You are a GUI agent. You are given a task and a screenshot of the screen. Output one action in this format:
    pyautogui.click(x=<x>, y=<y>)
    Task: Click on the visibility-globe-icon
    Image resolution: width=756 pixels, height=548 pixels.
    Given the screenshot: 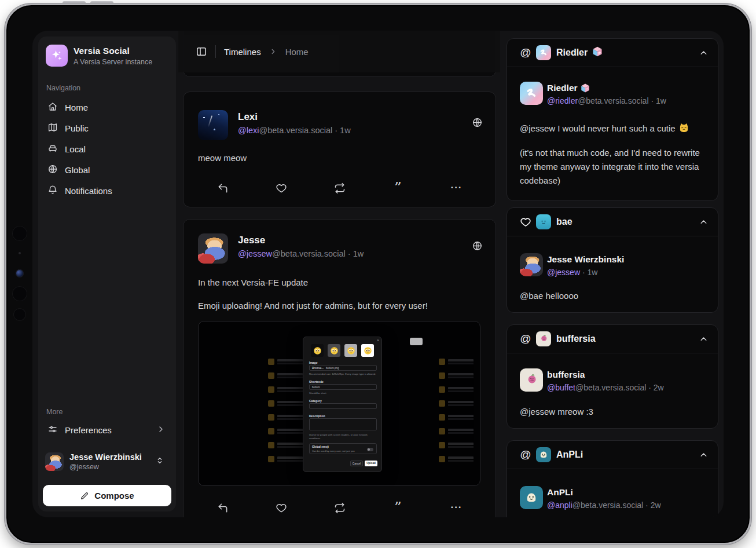 What is the action you would take?
    pyautogui.click(x=477, y=124)
    